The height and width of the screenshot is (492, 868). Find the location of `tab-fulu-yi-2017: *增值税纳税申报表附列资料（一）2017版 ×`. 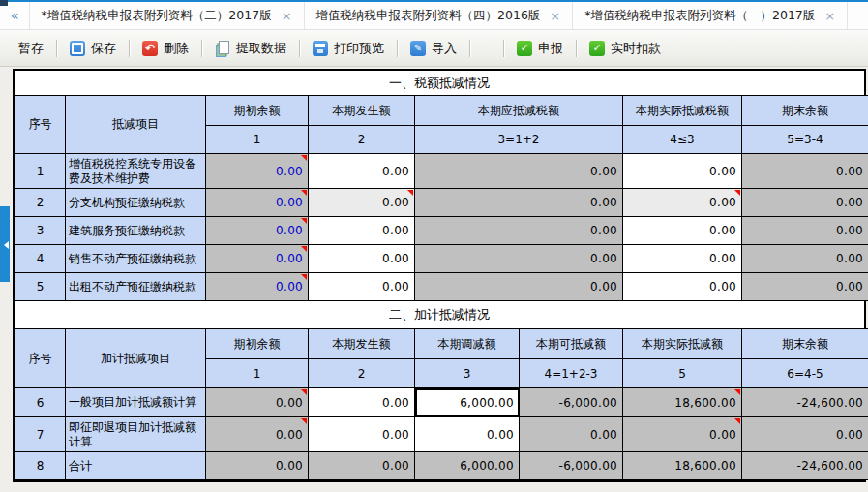

tab-fulu-yi-2017: *增值税纳税申报表附列资料（一）2017版 × is located at coordinates (710, 15).